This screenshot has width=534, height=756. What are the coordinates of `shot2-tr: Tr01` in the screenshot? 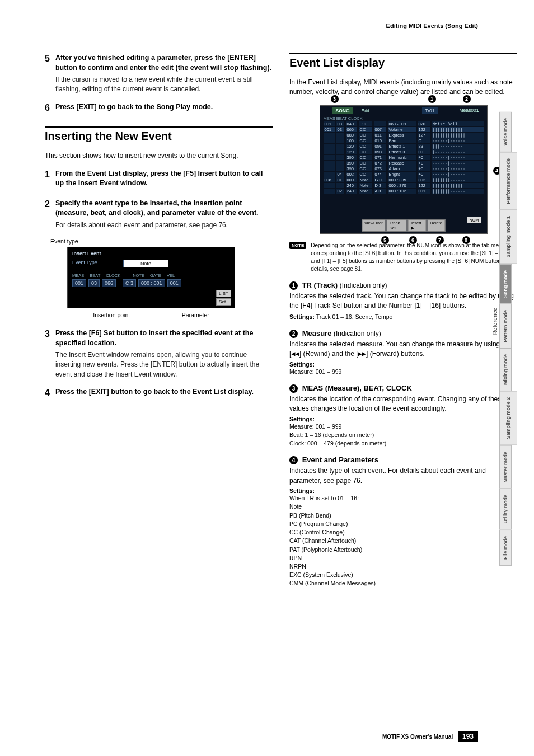 It's located at (430, 111).